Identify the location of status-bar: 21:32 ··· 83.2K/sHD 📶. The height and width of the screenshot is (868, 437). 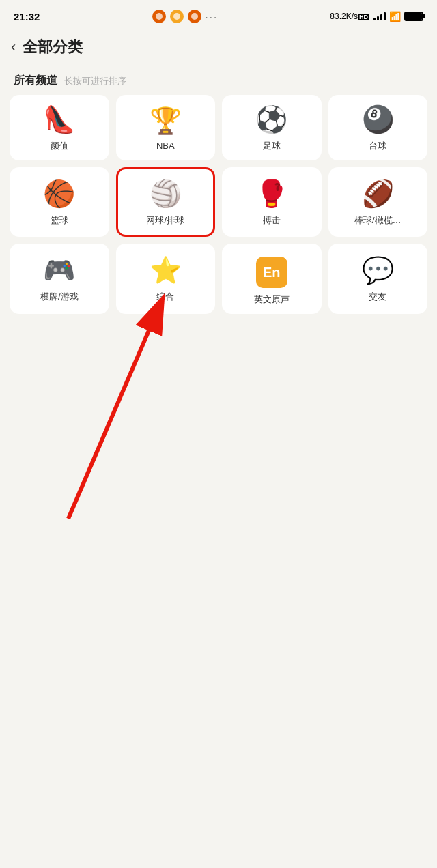
(218, 15).